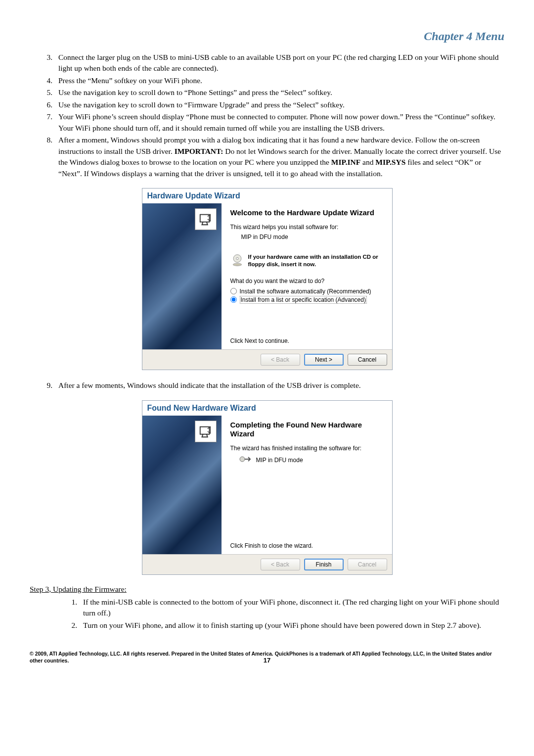  Describe the element at coordinates (267, 196) in the screenshot. I see `dialog-title: Hardware Update Wizard` at that location.